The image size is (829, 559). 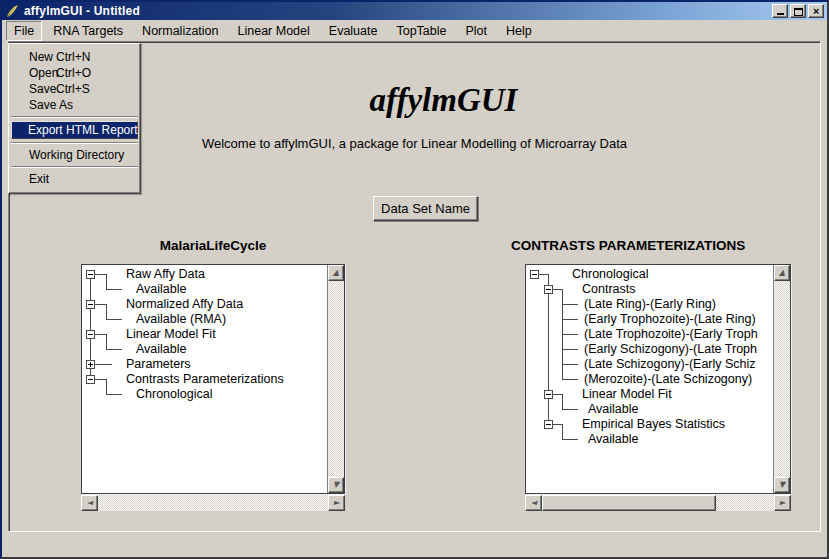 What do you see at coordinates (780, 11) in the screenshot?
I see `minimize-button` at bounding box center [780, 11].